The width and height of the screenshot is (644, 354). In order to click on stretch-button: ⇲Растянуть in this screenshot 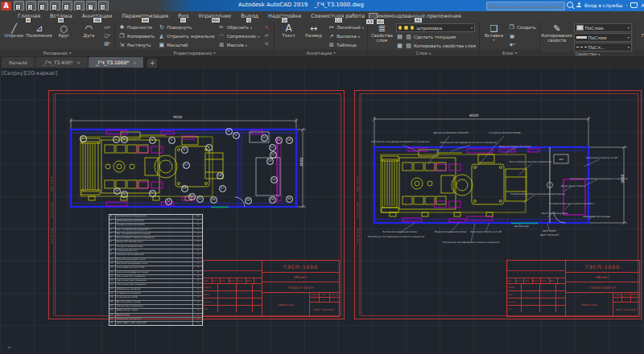, I will do `click(137, 45)`.